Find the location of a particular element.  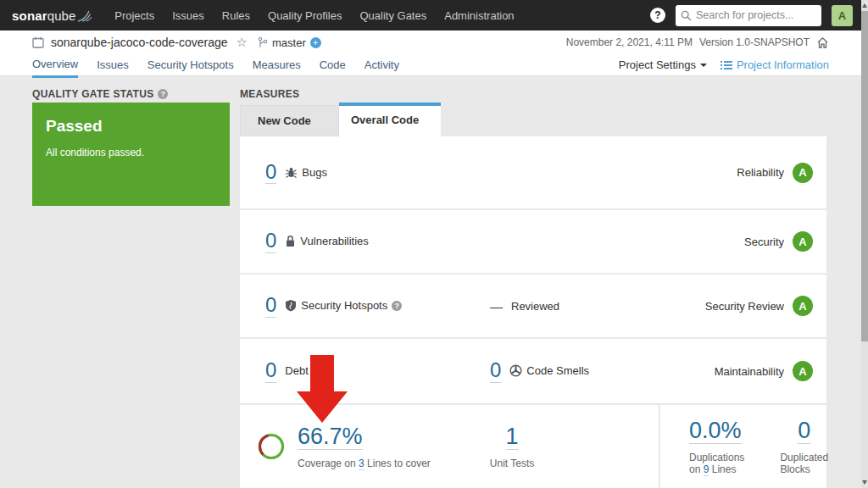

project-icon is located at coordinates (38, 42).